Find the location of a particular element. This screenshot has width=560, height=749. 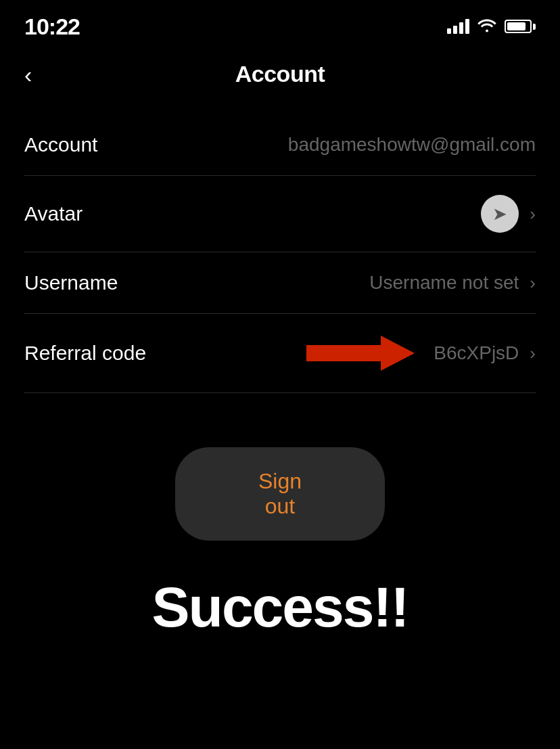

success-section: Success!! is located at coordinates (280, 608).